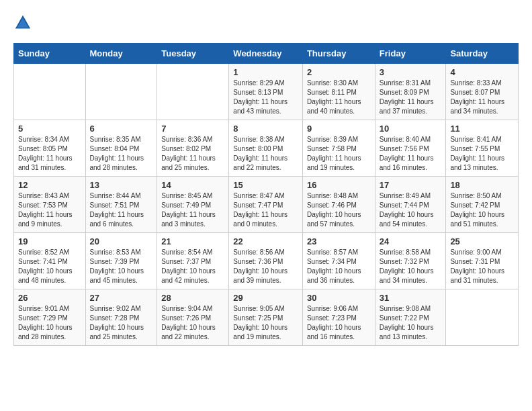 Image resolution: width=532 pixels, height=411 pixels. I want to click on day-number: 21, so click(193, 242).